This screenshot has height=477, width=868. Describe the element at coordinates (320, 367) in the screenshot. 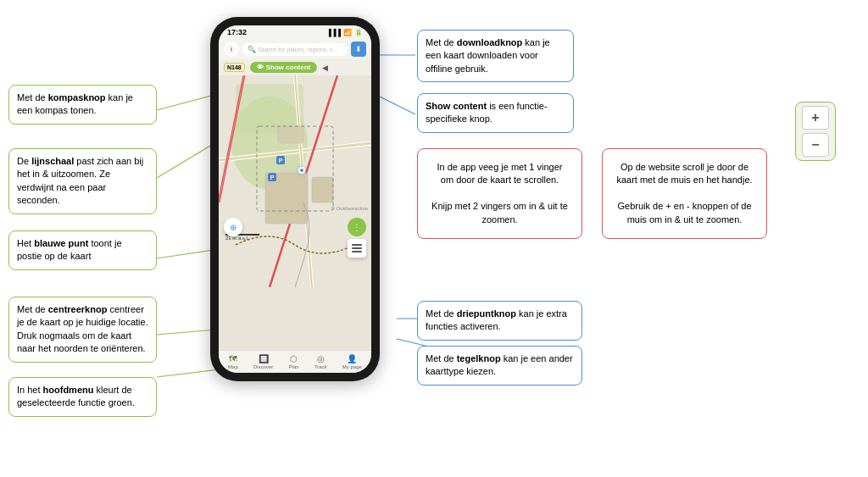

I see `nav-track-label: Track` at that location.